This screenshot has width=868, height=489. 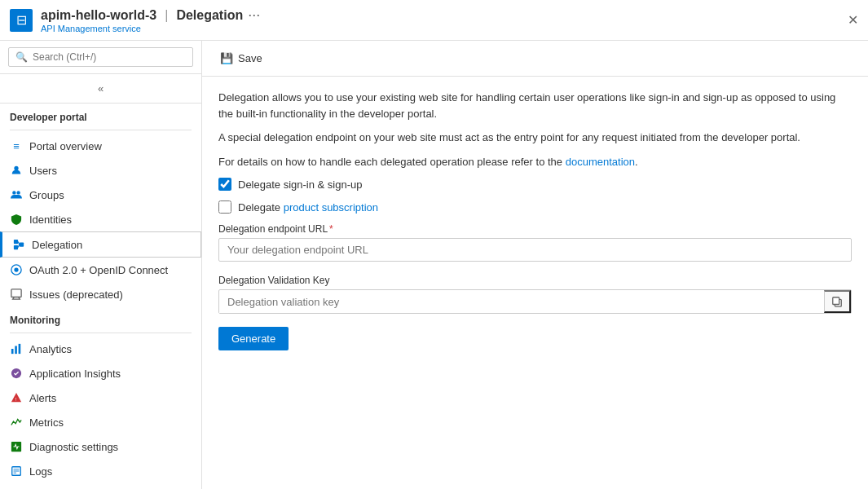 What do you see at coordinates (73, 447) in the screenshot?
I see `sidebar-item-label: Diagnostic settings` at bounding box center [73, 447].